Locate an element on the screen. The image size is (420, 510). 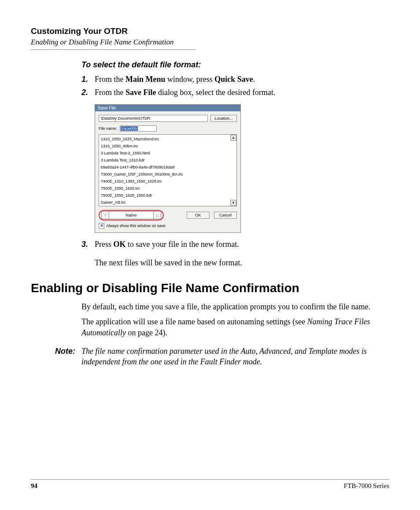
running-section-title: Enabling or Disabling File Name Confirma… is located at coordinates (210, 42).